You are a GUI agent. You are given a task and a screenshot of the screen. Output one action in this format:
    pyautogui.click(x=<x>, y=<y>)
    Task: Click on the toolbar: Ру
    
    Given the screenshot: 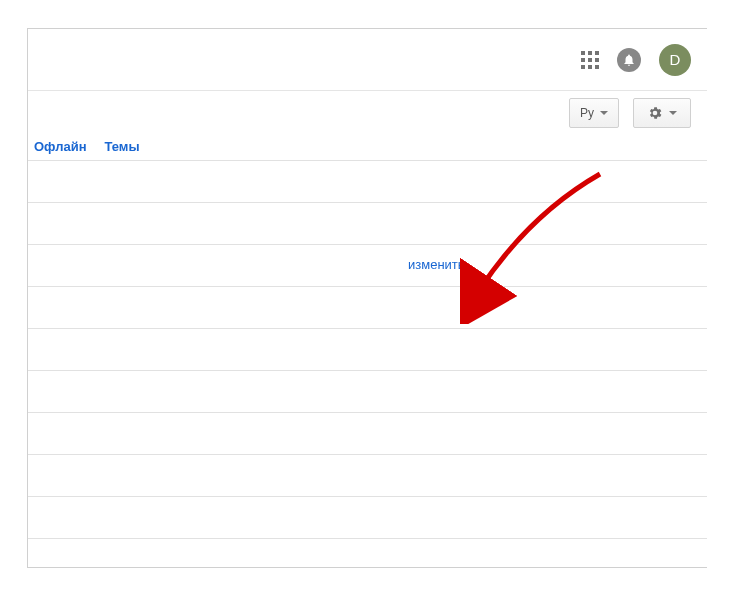 What is the action you would take?
    pyautogui.click(x=368, y=112)
    